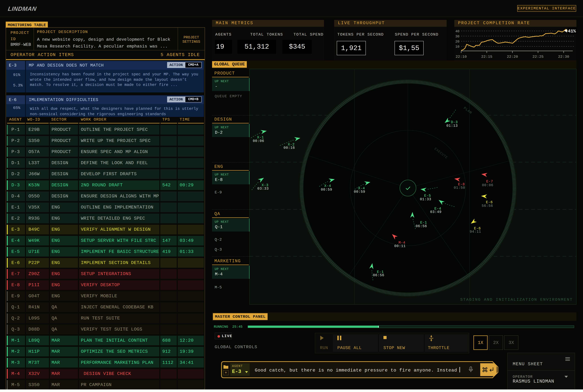 The width and height of the screenshot is (583, 392). I want to click on svg-text: 20, so click(457, 42).